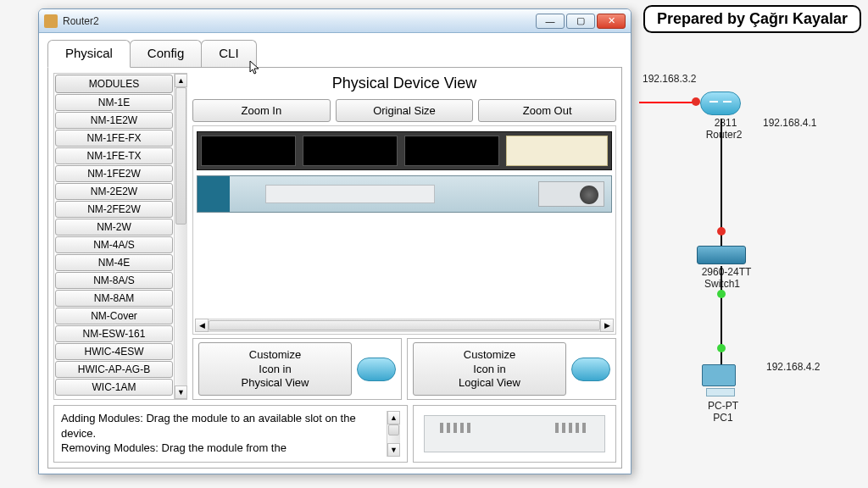 This screenshot has width=868, height=488. What do you see at coordinates (202, 325) in the screenshot?
I see `scroll-left-arrow: ◀` at bounding box center [202, 325].